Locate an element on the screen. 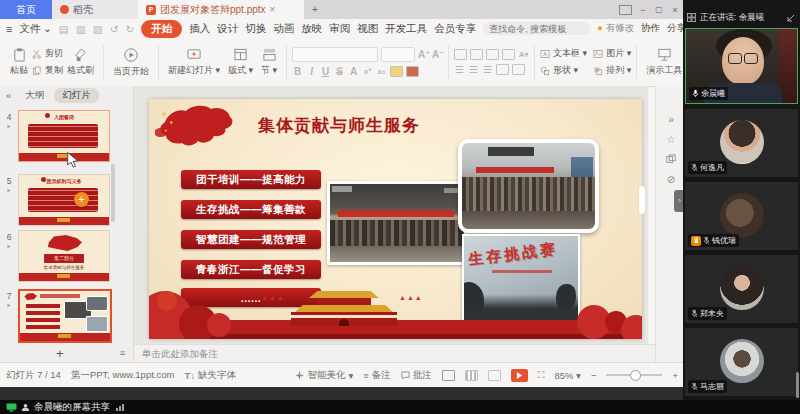  close-button: × is located at coordinates (675, 10).